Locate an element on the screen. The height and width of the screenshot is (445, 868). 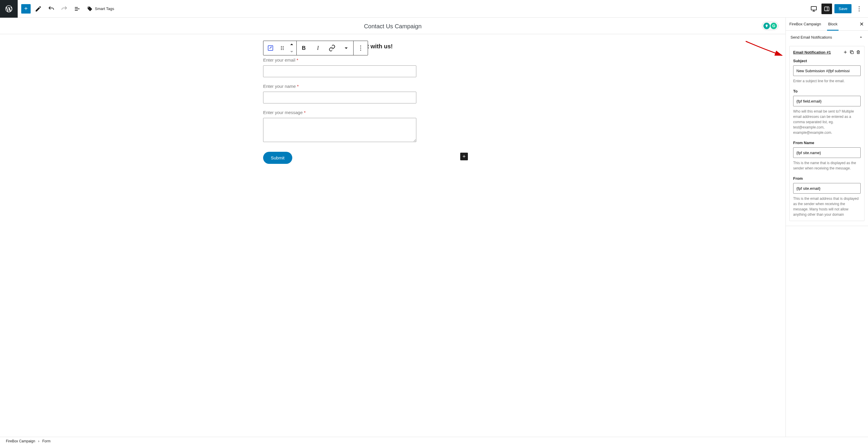
to-help: Who will this email be sent to? Multiple… is located at coordinates (827, 122).